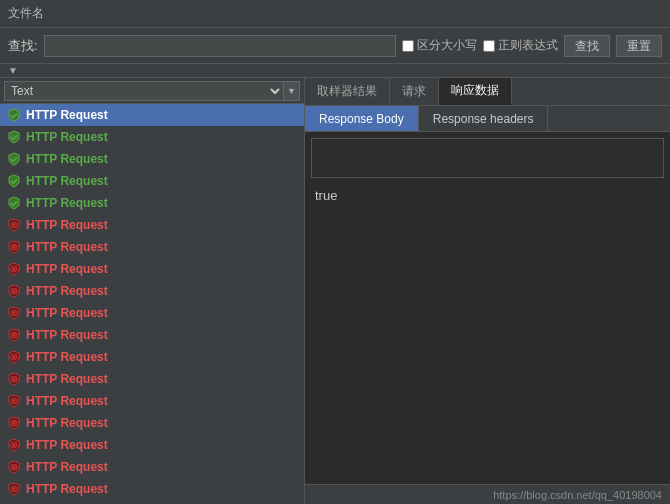 This screenshot has height=504, width=670. Describe the element at coordinates (488, 92) in the screenshot. I see `tabs-row: 取样器结果请求响应数据` at that location.